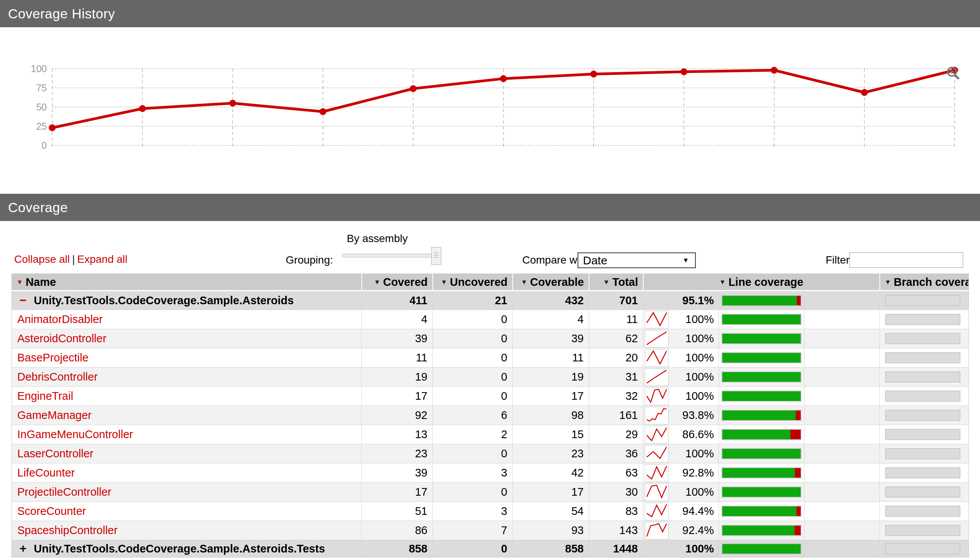  Describe the element at coordinates (924, 283) in the screenshot. I see `column-header-branch-coverage: ▼Branch coverage` at that location.